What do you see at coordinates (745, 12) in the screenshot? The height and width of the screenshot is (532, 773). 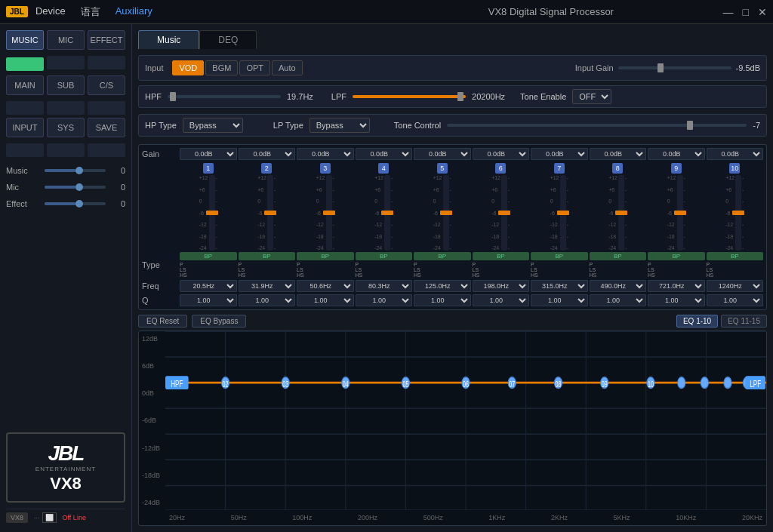 I see `window-controls: — □ ✕` at bounding box center [745, 12].